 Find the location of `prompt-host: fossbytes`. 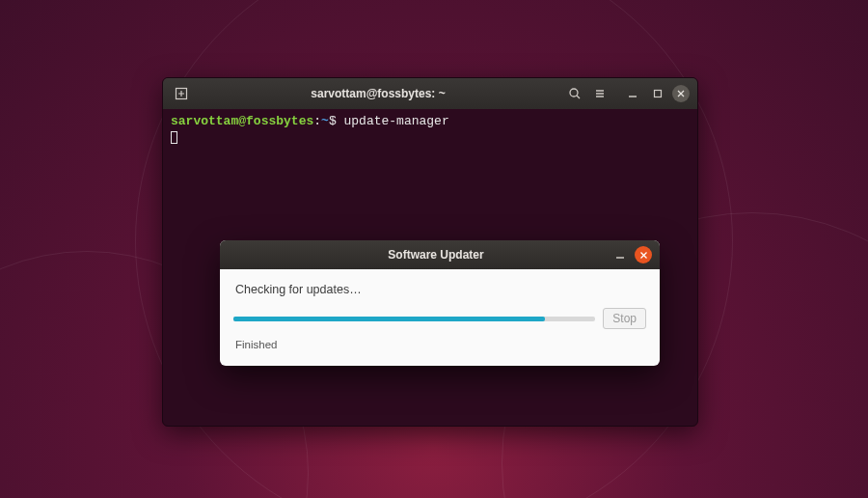

prompt-host: fossbytes is located at coordinates (280, 122).